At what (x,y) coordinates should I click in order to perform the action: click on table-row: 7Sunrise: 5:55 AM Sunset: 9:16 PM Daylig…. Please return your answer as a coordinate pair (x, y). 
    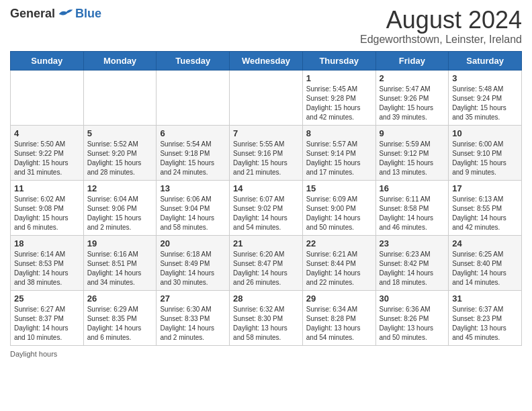
    Looking at the image, I should click on (266, 152).